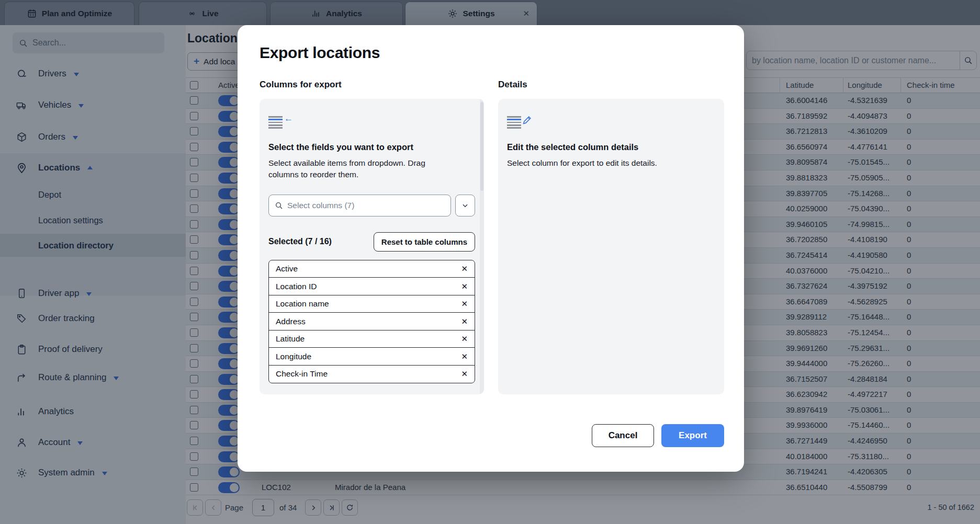 This screenshot has height=524, width=980. Describe the element at coordinates (291, 322) in the screenshot. I see `column-label: Address` at that location.